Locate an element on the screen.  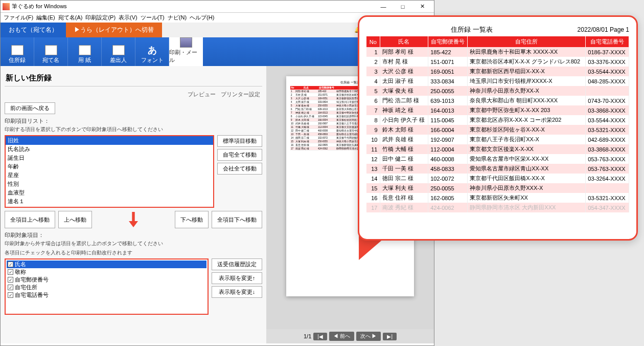
sort-down-button: 表示順を変更↓ is located at coordinates (237, 292).